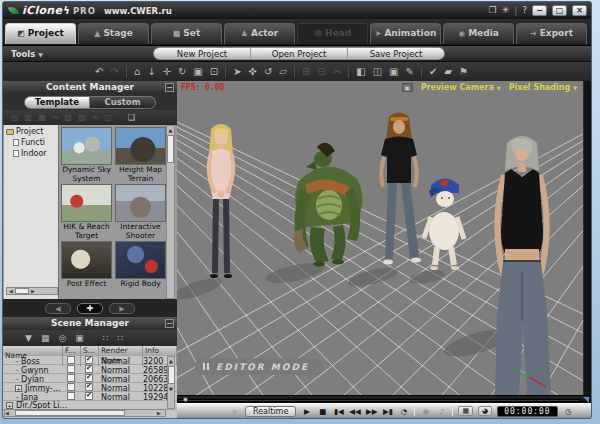  Describe the element at coordinates (62, 338) in the screenshot. I see `search-icon: ◎` at that location.